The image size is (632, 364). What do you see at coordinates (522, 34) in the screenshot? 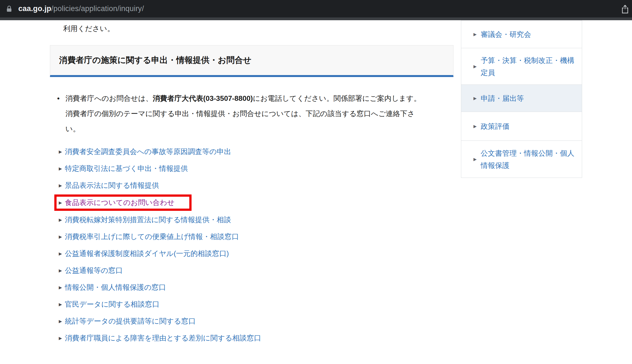
I see `sidebar-item: ▶ 審議会・研究会` at bounding box center [522, 34].